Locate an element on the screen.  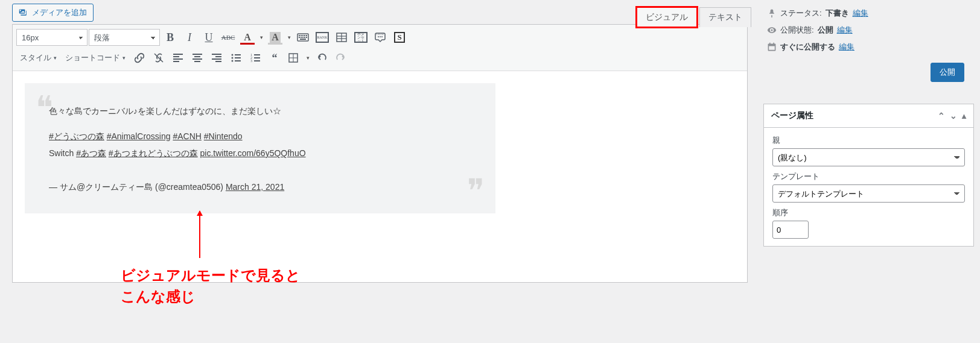
schedule-label: すぐに公開する is located at coordinates (807, 47).